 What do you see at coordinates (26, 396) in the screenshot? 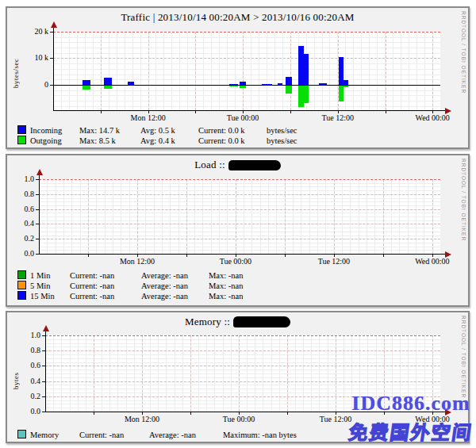
I see `y-tick-label: 0.2` at bounding box center [26, 396].